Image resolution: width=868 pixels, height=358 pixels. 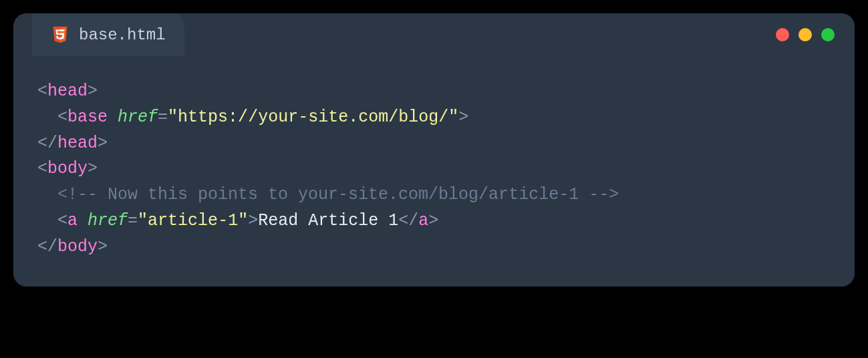 I want to click on code-line: <a href="article-1">Read Article 1</a>, so click(x=434, y=222).